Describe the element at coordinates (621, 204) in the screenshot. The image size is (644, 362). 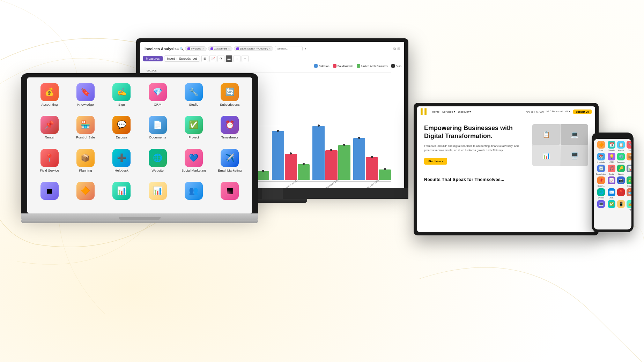
I see `phone-app-icon-22: 📱` at that location.